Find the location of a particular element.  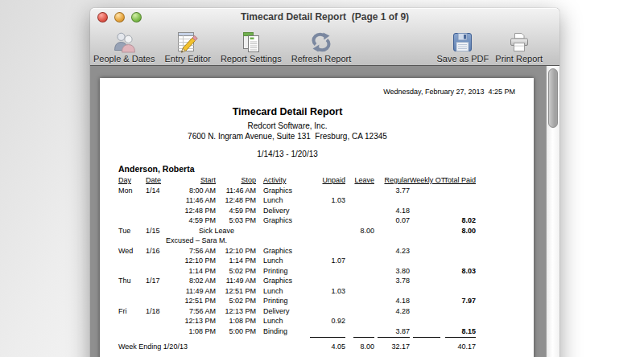

col-header-regular: Regular is located at coordinates (392, 180).